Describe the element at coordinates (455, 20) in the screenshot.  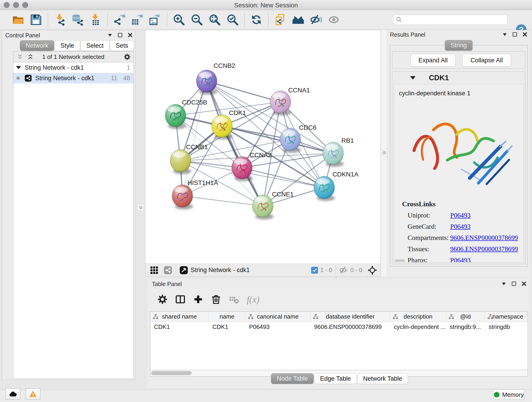
I see `search-input` at that location.